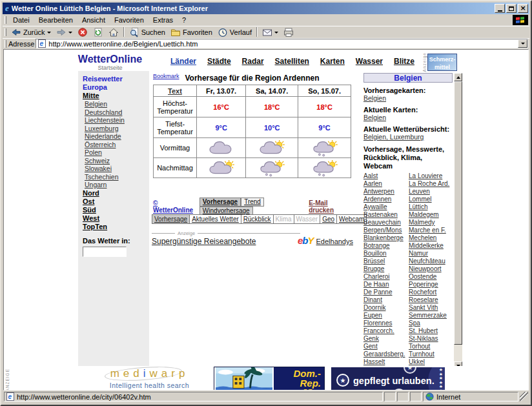 The image size is (532, 406). I want to click on sidebar-country-link: Belgien, so click(117, 105).